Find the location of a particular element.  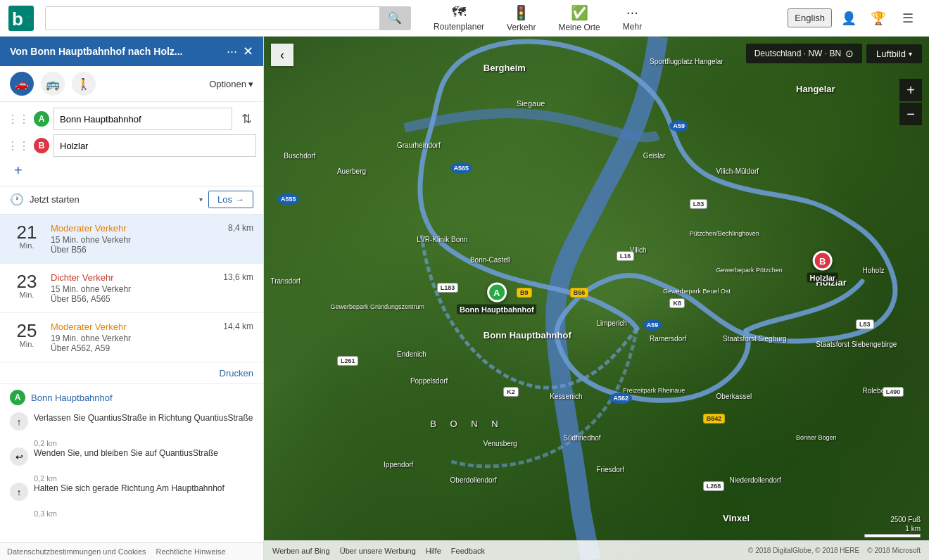

scale-label-1: 2500 Fuß is located at coordinates (905, 519).